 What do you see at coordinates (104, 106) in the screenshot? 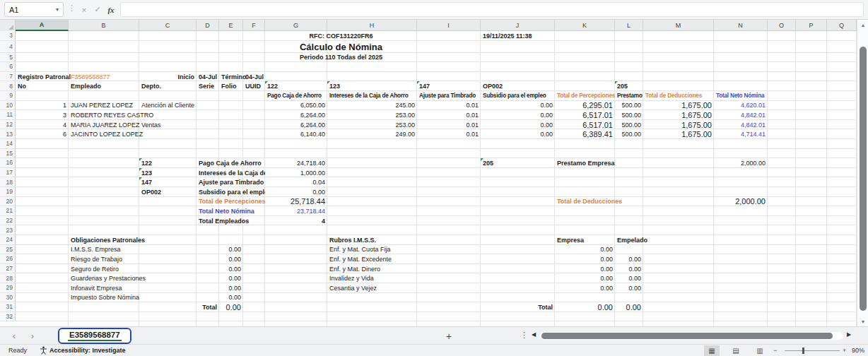
I see `cell-B10: JUAN PEREZ LOPEZ` at bounding box center [104, 106].